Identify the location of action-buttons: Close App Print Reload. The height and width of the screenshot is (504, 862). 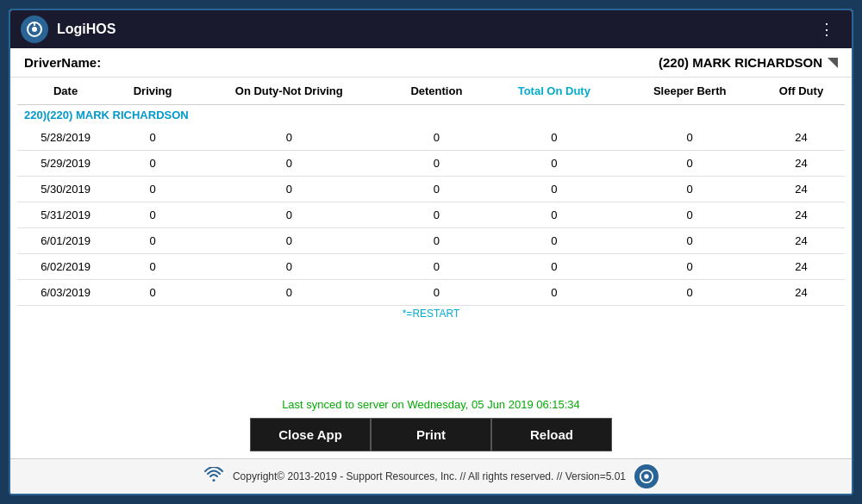
(431, 436).